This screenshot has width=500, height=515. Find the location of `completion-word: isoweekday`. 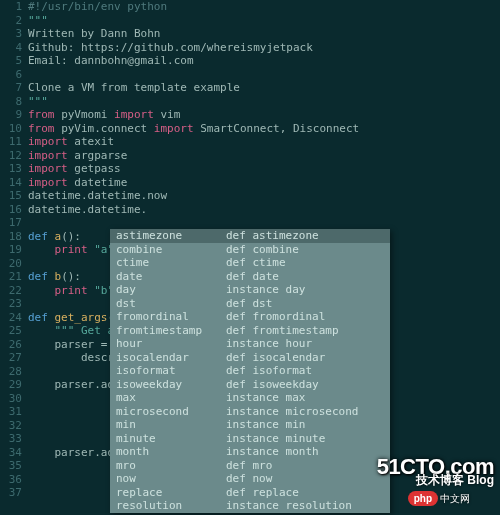

completion-word: isoweekday is located at coordinates (171, 385).